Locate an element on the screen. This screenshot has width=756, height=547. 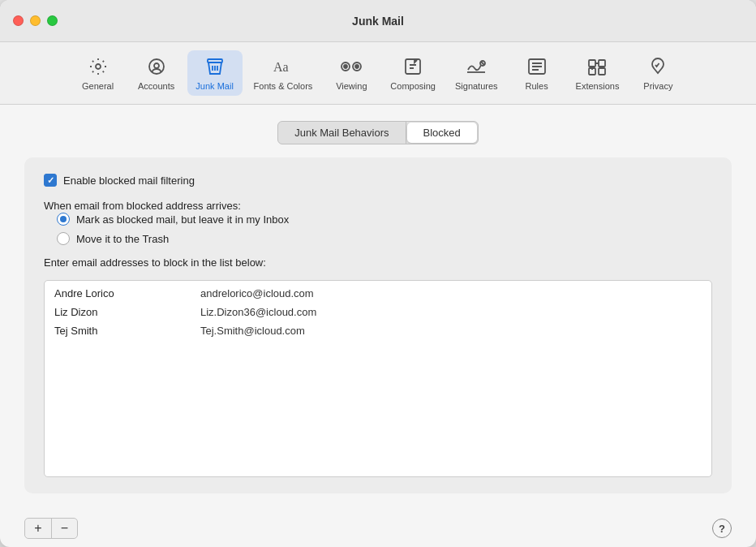
email-name-2: Tej Smith is located at coordinates (103, 331).